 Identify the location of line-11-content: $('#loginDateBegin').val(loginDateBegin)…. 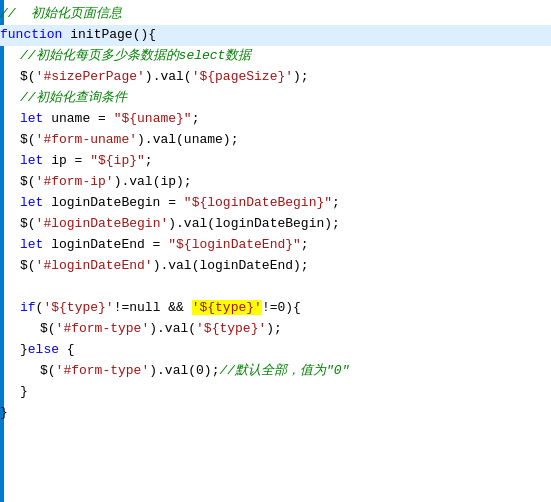
(282, 224).